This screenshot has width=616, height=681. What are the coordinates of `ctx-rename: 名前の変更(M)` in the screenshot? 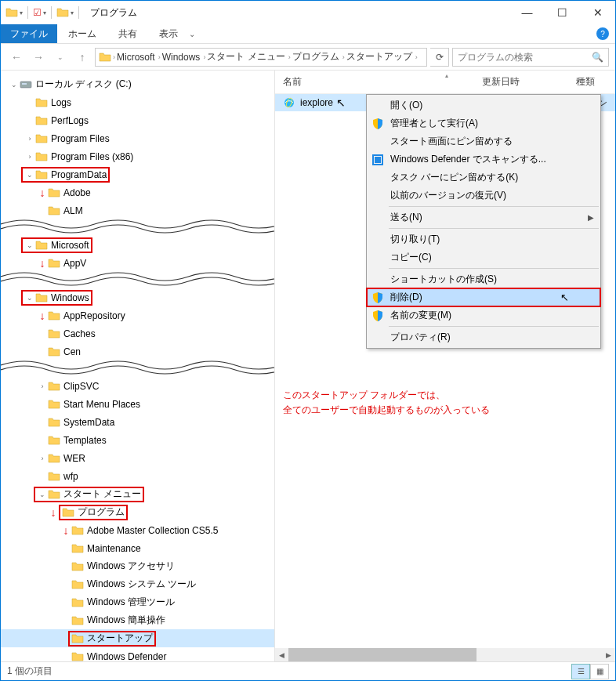 It's located at (484, 315).